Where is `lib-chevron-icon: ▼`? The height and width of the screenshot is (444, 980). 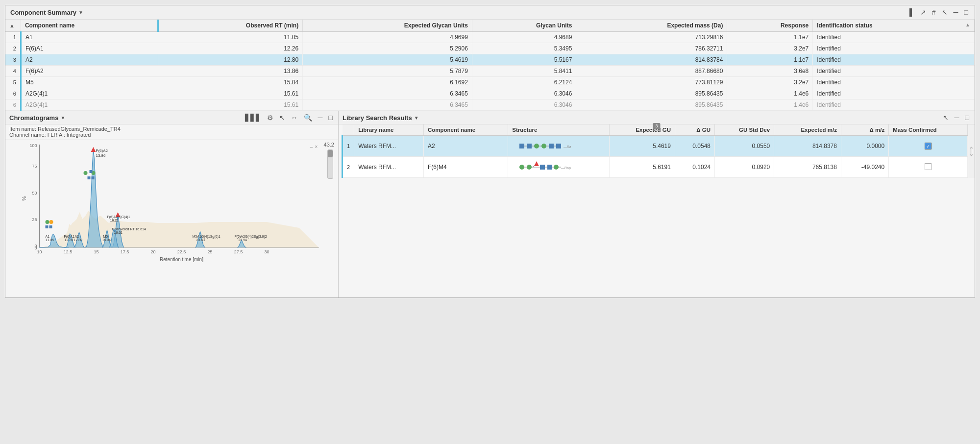
lib-chevron-icon: ▼ is located at coordinates (416, 118).